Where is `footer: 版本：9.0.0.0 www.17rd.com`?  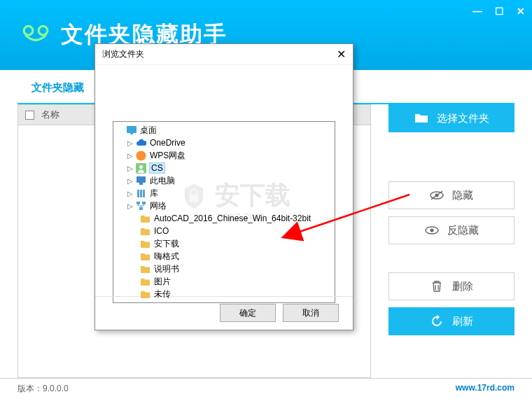 footer: 版本：9.0.0.0 www.17rd.com is located at coordinates (266, 388).